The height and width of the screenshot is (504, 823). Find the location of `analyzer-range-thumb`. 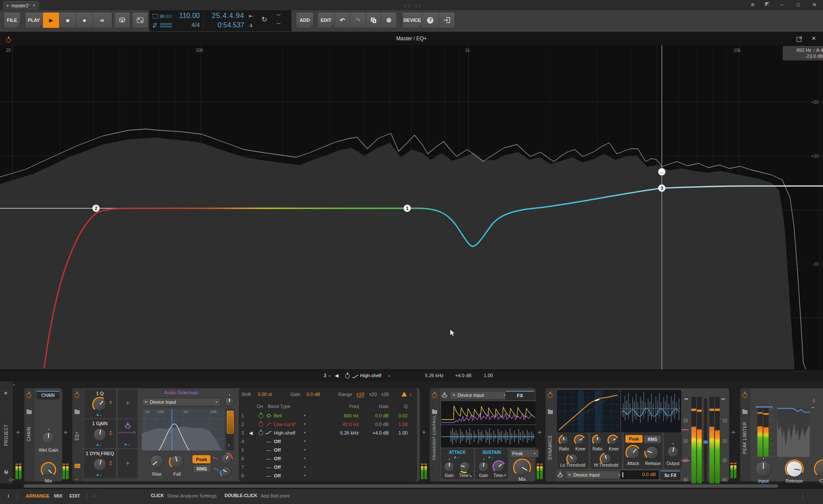

analyzer-range-thumb is located at coordinates (230, 422).